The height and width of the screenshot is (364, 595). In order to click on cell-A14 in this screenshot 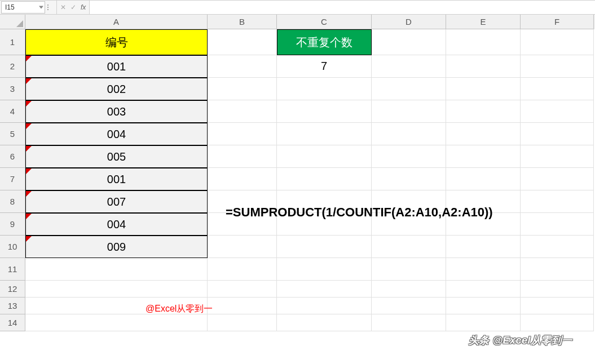, I will do `click(116, 323)`.